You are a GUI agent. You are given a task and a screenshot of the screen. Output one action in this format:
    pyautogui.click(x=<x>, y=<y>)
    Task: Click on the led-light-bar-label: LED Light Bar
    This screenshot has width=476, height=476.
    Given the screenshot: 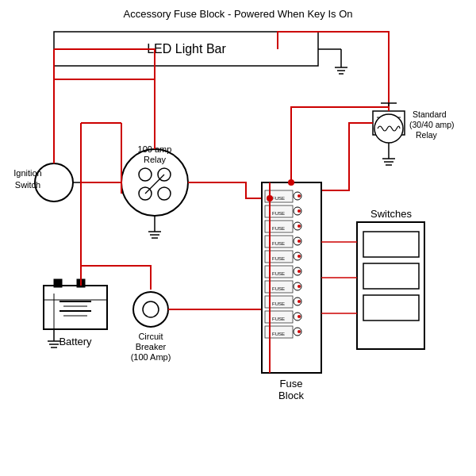 What is the action you would take?
    pyautogui.click(x=186, y=49)
    